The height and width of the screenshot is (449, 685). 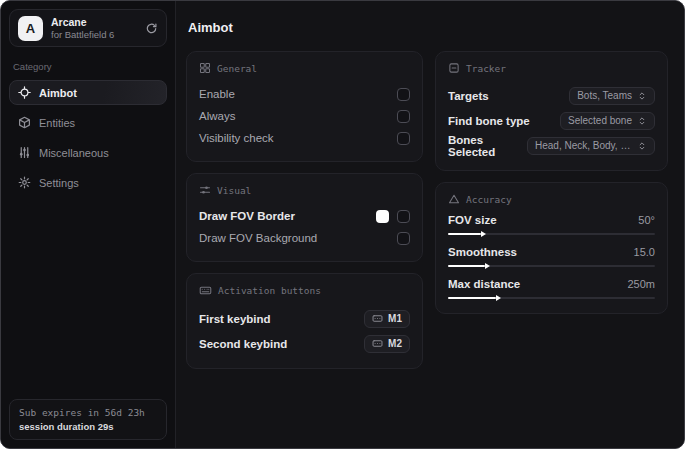 What do you see at coordinates (234, 190) in the screenshot?
I see `card-title: Visual` at bounding box center [234, 190].